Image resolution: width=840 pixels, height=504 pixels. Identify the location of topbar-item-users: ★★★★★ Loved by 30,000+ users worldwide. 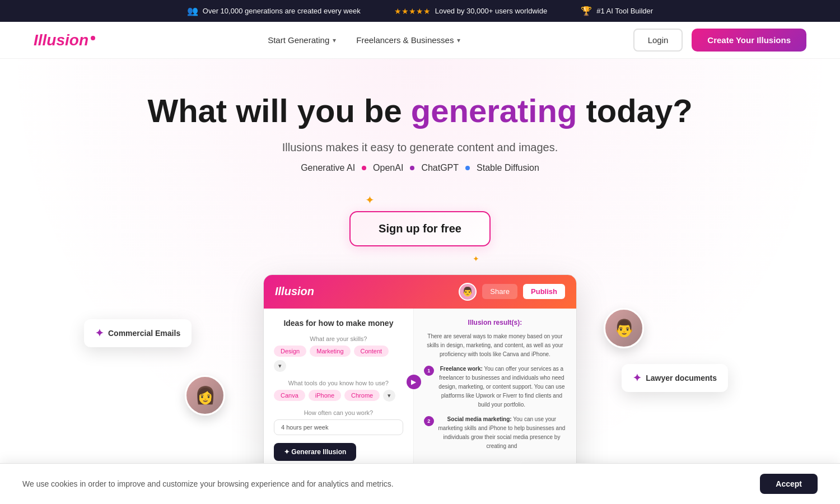
(471, 11).